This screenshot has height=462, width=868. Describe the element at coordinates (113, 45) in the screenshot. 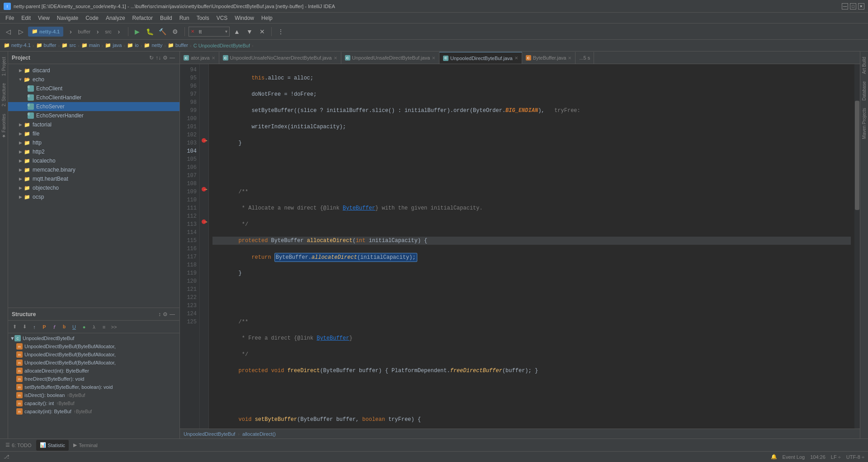

I see `breadcrumb-java: 📁 java` at that location.